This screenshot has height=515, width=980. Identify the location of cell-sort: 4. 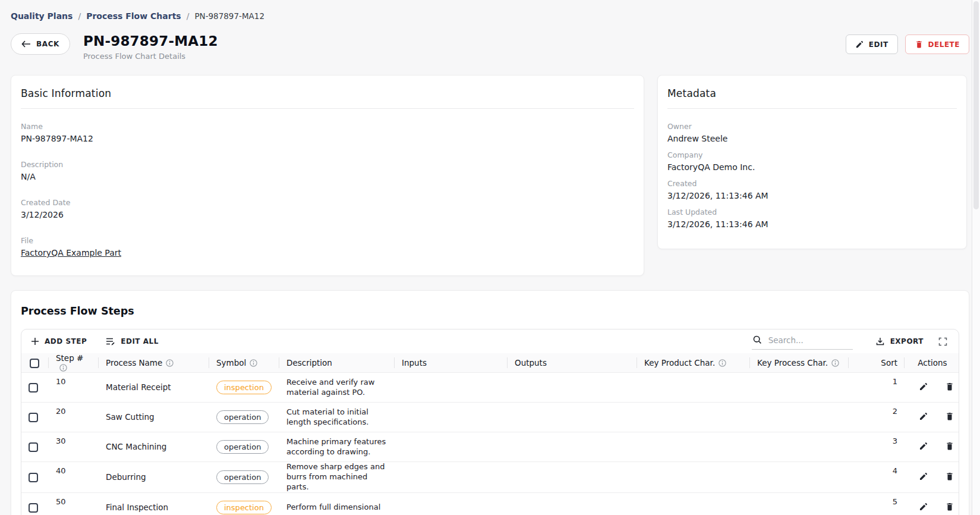
(877, 478).